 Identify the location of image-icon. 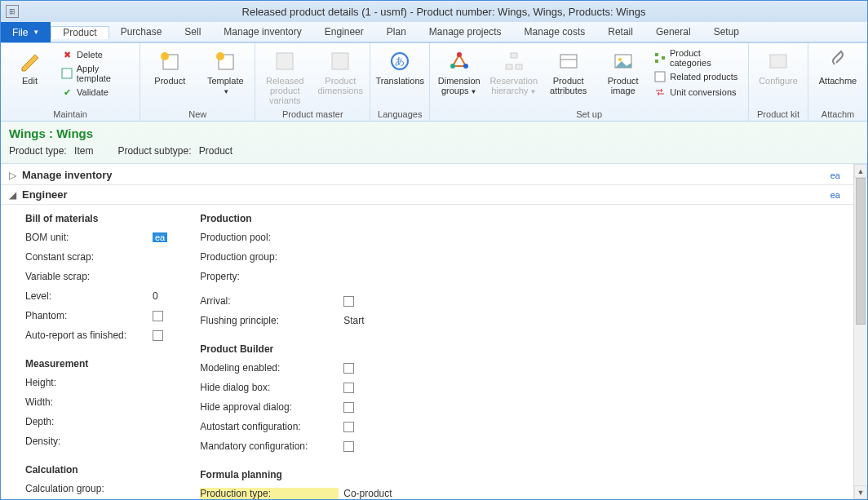
(623, 61).